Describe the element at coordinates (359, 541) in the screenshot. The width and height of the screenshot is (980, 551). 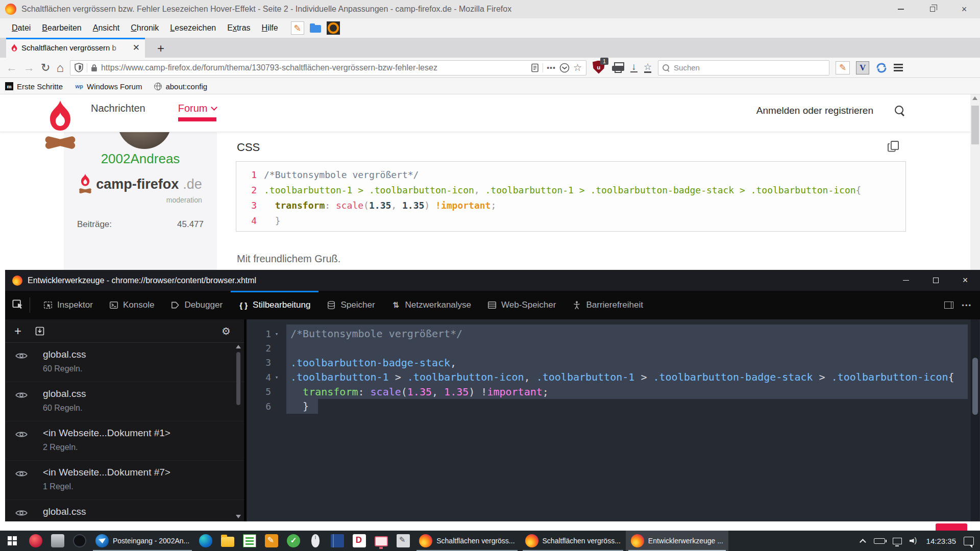
I see `taskbar-pinned-d-tool` at that location.